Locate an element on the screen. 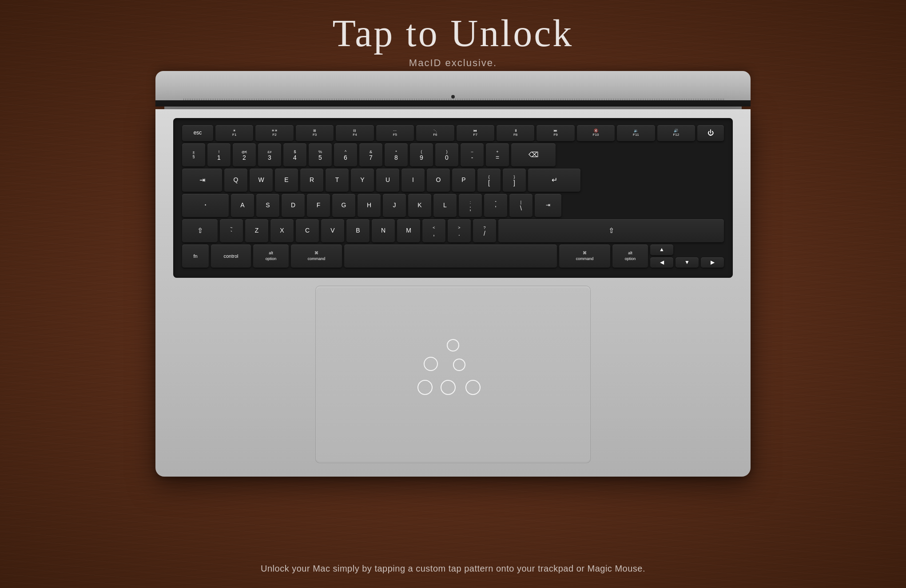 The image size is (906, 588). key-f8: ⏸F8 is located at coordinates (515, 133).